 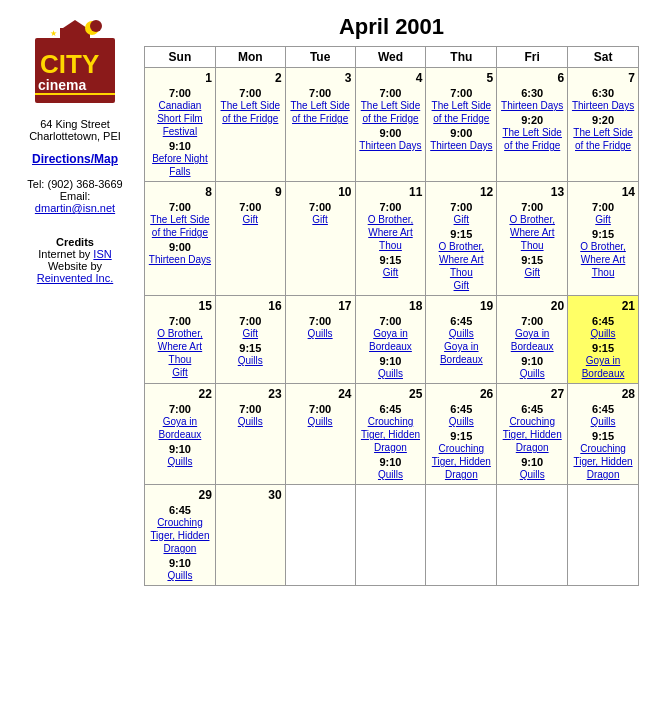 I want to click on calendar-day: 196:45QuillsGoya in Bordeaux, so click(x=462, y=340).